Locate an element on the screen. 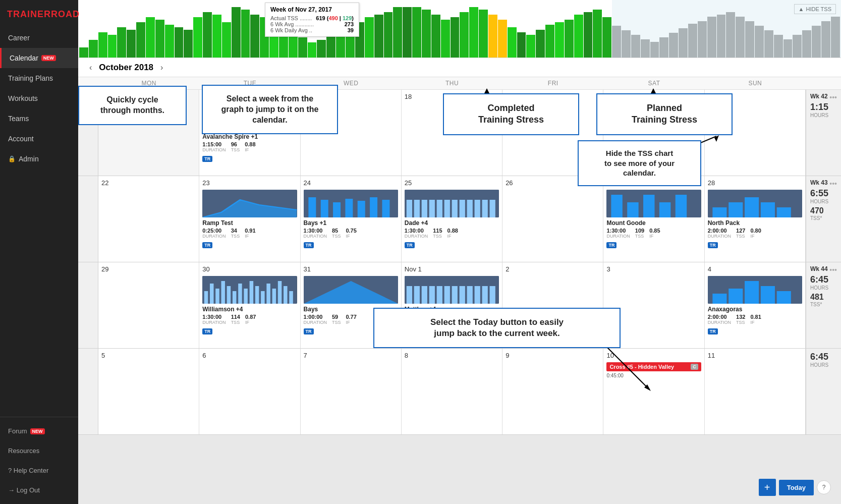 The width and height of the screenshot is (841, 504). workout-card: Bays +1 1:30:00DURATION 85TSS 0.75IF TR is located at coordinates (351, 219).